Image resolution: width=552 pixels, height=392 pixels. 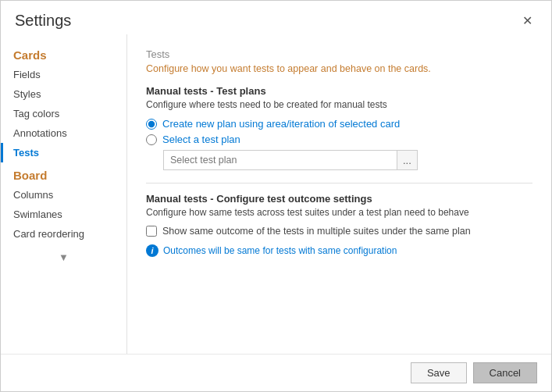 What do you see at coordinates (339, 91) in the screenshot?
I see `manual-tests-title: Manual tests - Test plans` at bounding box center [339, 91].